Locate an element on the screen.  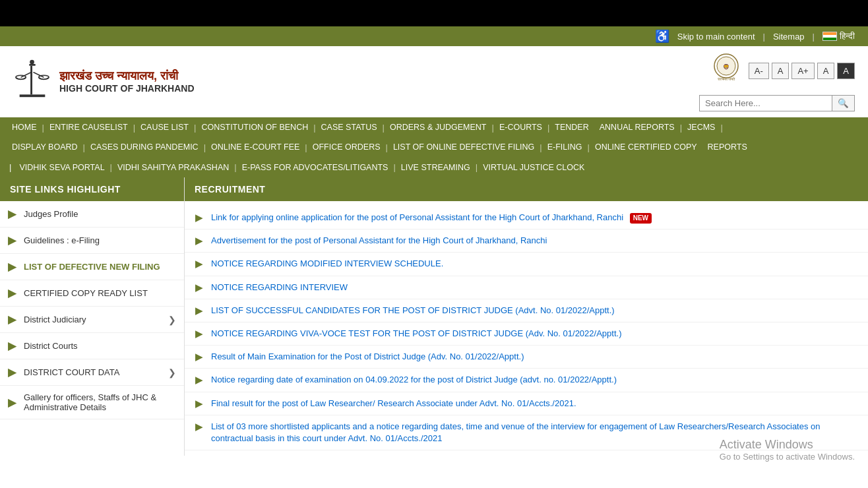
recruitment-link-3: NOTICE REGARDING MODIFIED INTERVIEW SCHE… is located at coordinates (327, 264).